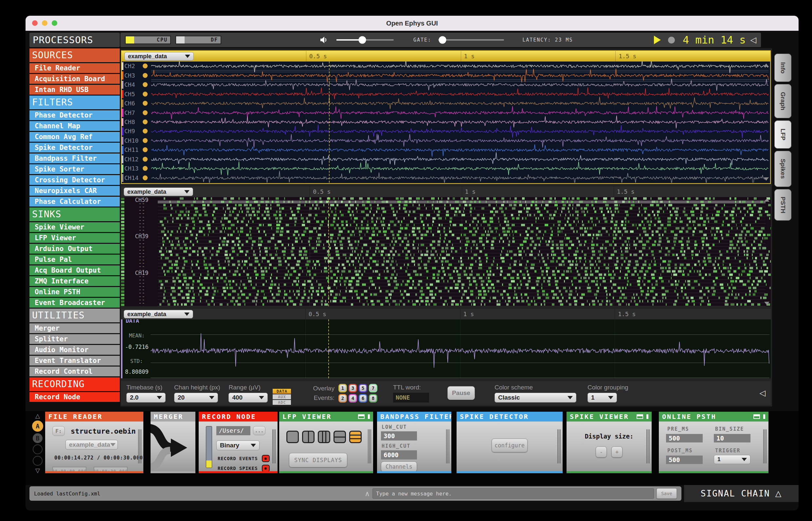 Image resolution: width=812 pixels, height=521 pixels. I want to click on stream-selector-1: example_data, so click(159, 56).